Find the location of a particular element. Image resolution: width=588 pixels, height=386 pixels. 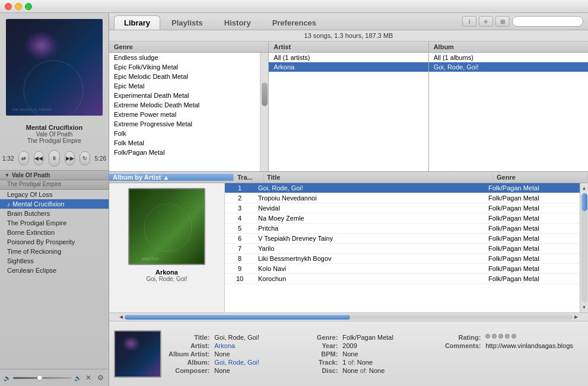

svg-text: ARKONA is located at coordinates (150, 259).